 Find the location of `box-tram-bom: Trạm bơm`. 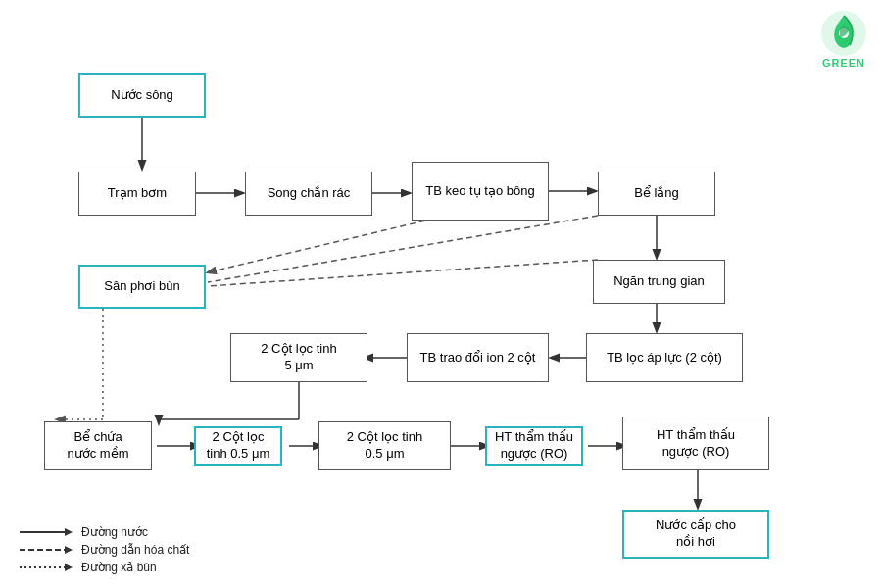

box-tram-bom: Trạm bơm is located at coordinates (137, 194).